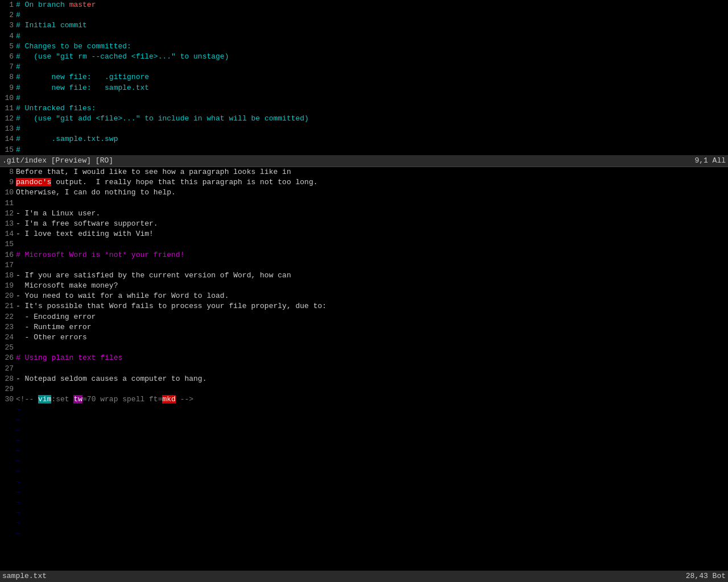 This screenshot has width=728, height=582. What do you see at coordinates (364, 88) in the screenshot?
I see `line: 9# new file: sample.txt` at bounding box center [364, 88].